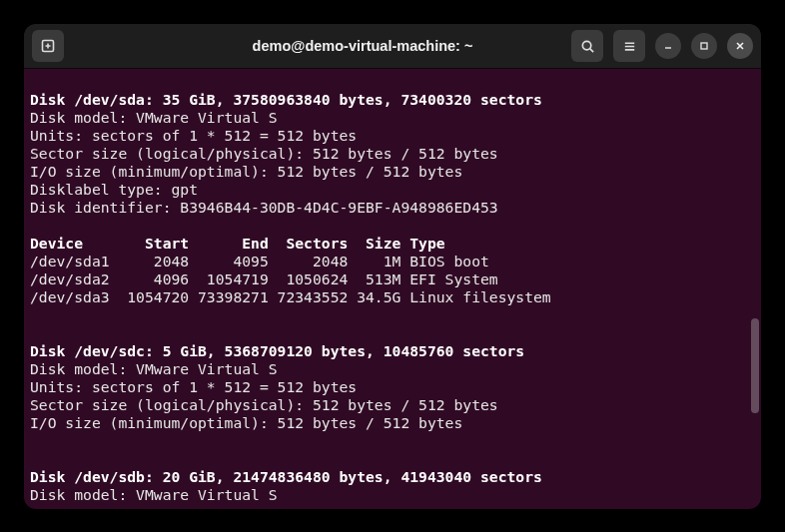  I want to click on window-title: demo@demo-virtual-machine: ~, so click(363, 46).